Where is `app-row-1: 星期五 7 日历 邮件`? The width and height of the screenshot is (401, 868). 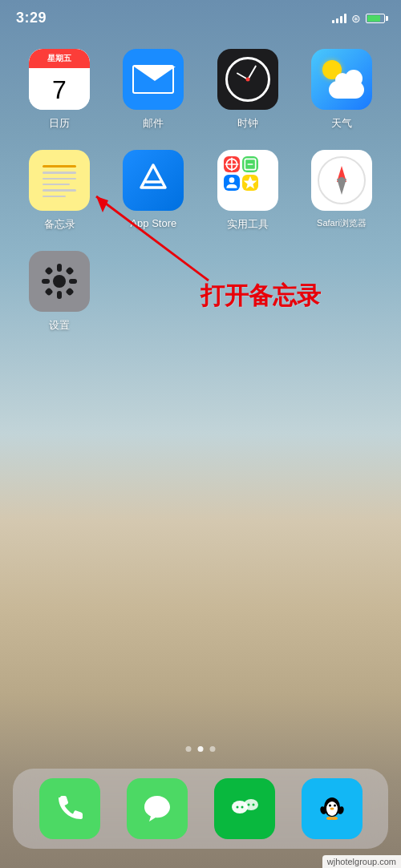
app-row-1: 星期五 7 日历 邮件 is located at coordinates (200, 90).